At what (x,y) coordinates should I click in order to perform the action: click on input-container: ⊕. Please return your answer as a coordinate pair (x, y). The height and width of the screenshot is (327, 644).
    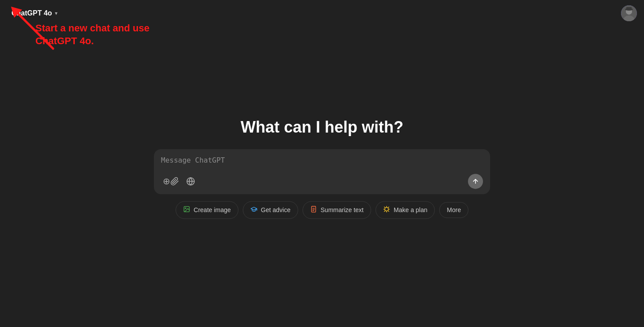
    Looking at the image, I should click on (322, 171).